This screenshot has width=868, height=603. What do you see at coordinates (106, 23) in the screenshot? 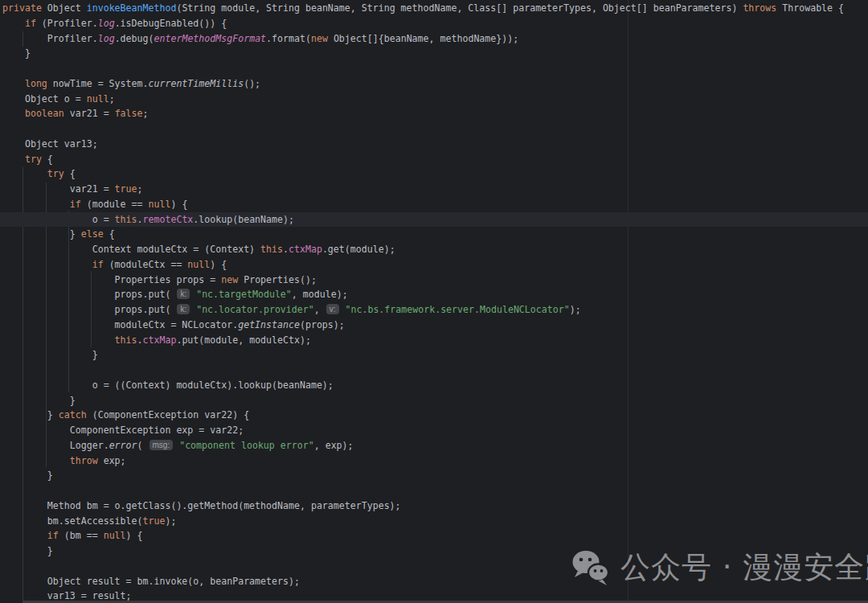
I see `code-token: log` at bounding box center [106, 23].